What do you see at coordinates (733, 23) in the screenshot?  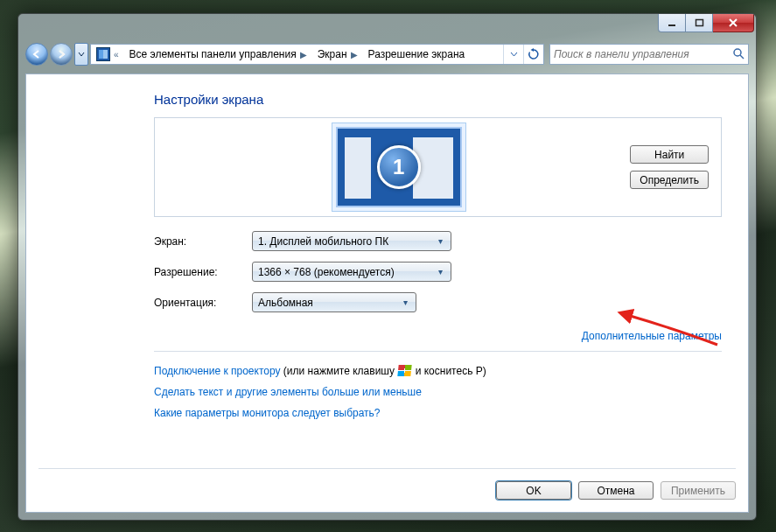 I see `close-button` at bounding box center [733, 23].